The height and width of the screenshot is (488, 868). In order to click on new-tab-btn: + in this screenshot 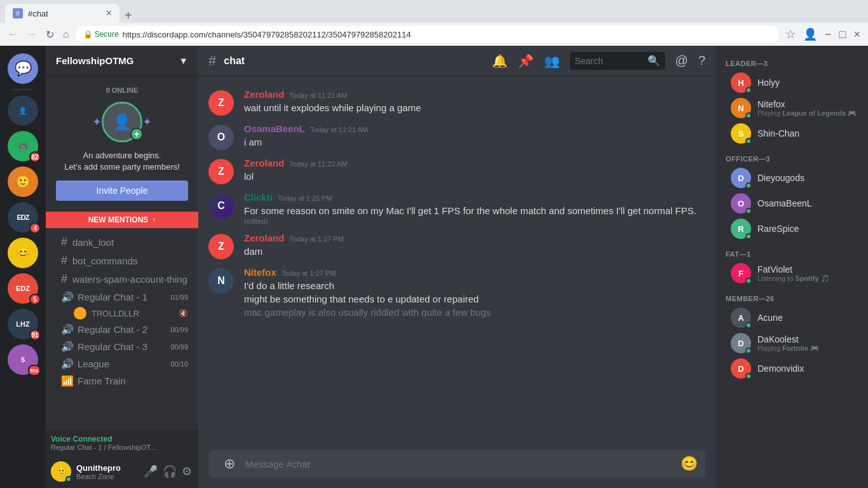, I will do `click(128, 15)`.